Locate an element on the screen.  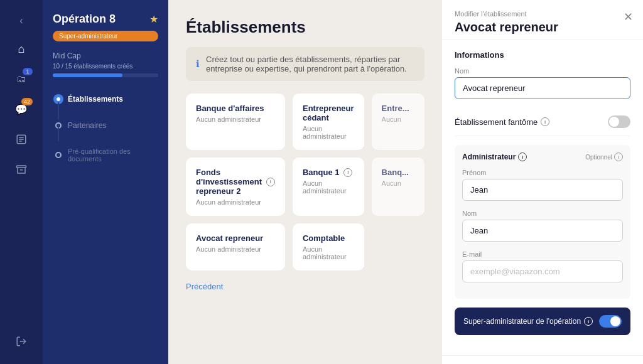
card-banque-affaires: Banque d'affaires Aucun administrateur is located at coordinates (235, 122).